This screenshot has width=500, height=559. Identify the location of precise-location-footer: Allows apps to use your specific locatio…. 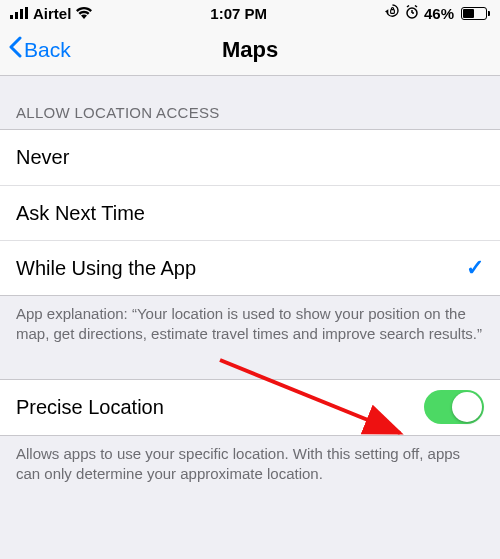
(250, 468).